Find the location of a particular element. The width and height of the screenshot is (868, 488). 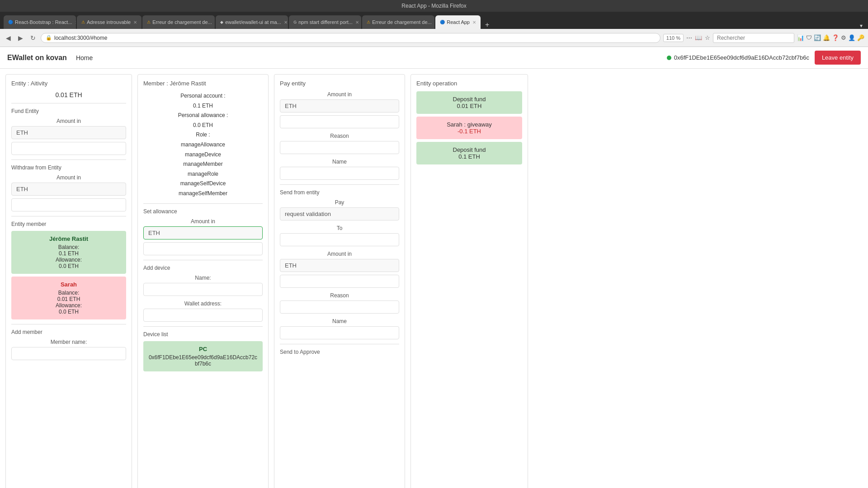

sync-icon: 🔄 is located at coordinates (817, 38).